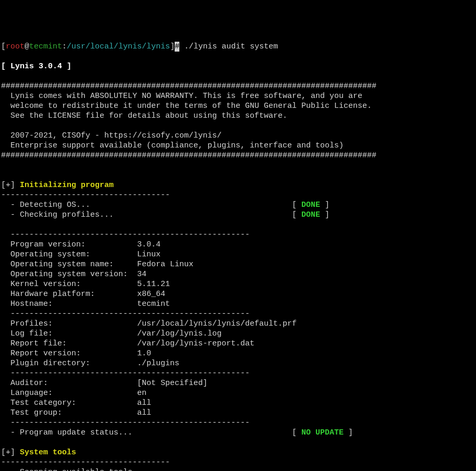 The image size is (476, 471). What do you see at coordinates (144, 116) in the screenshot?
I see `warranty-text: See the LICENSE file for details about u…` at bounding box center [144, 116].